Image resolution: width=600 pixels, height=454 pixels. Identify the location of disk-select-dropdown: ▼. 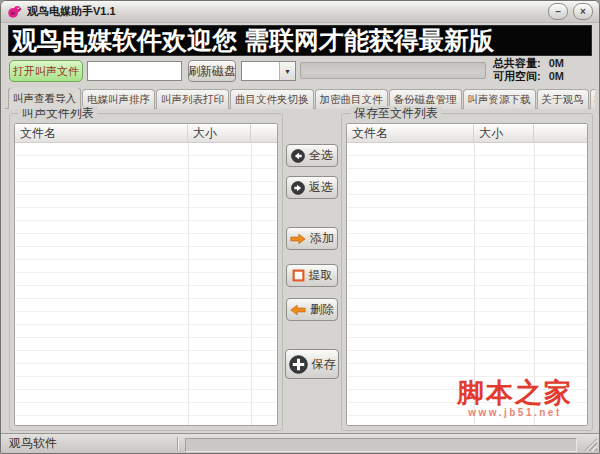
(268, 71).